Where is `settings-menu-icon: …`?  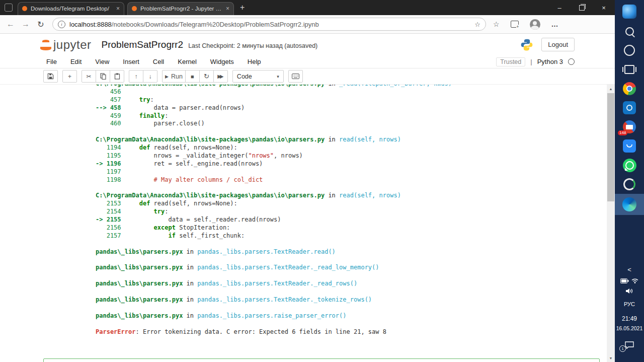 settings-menu-icon: … is located at coordinates (555, 24).